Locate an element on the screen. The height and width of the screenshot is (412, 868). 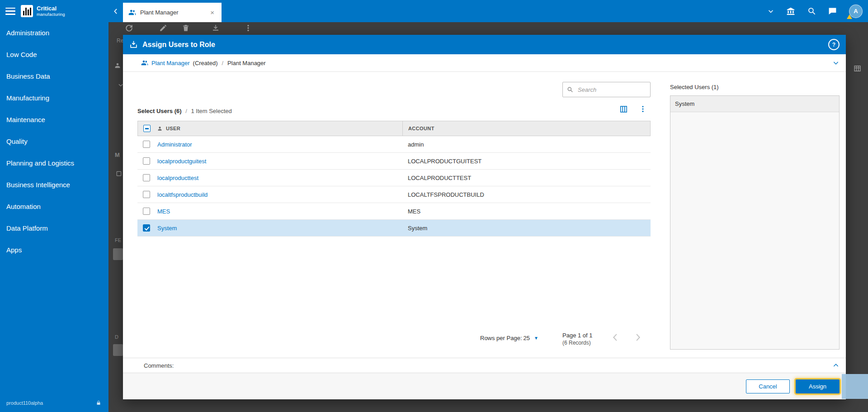
messages-icon is located at coordinates (833, 11).